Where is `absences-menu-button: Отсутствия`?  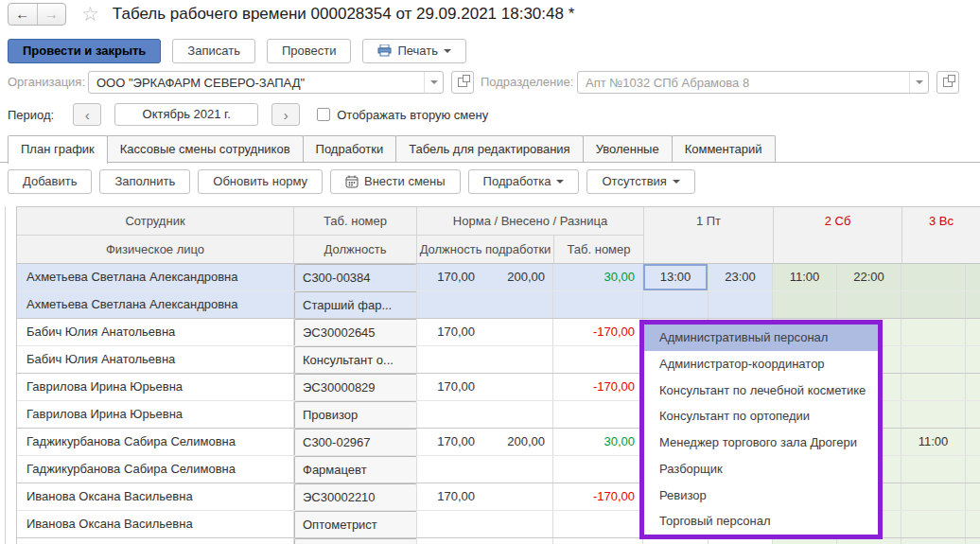
absences-menu-button: Отсутствия is located at coordinates (640, 182).